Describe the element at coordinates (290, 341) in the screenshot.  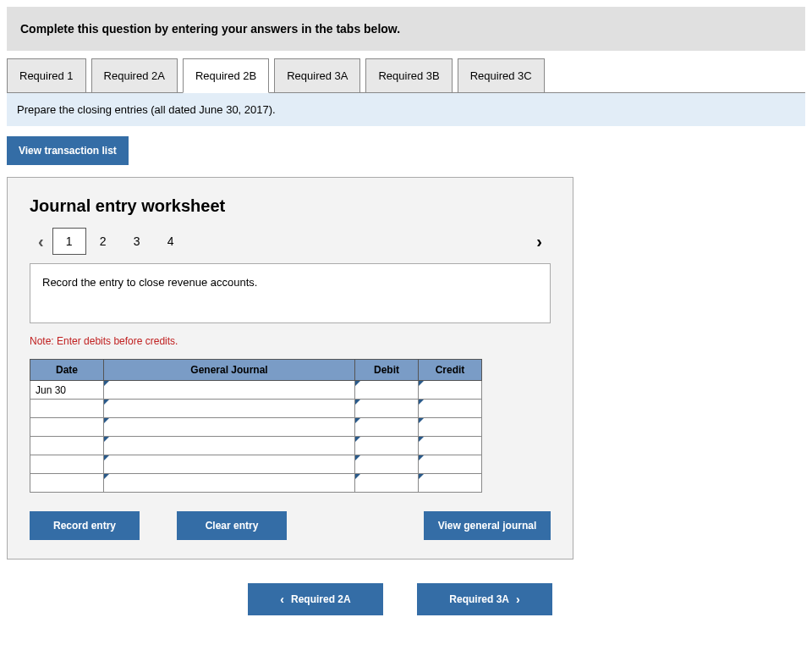
I see `note-text: Note: Enter debits before credits.` at that location.